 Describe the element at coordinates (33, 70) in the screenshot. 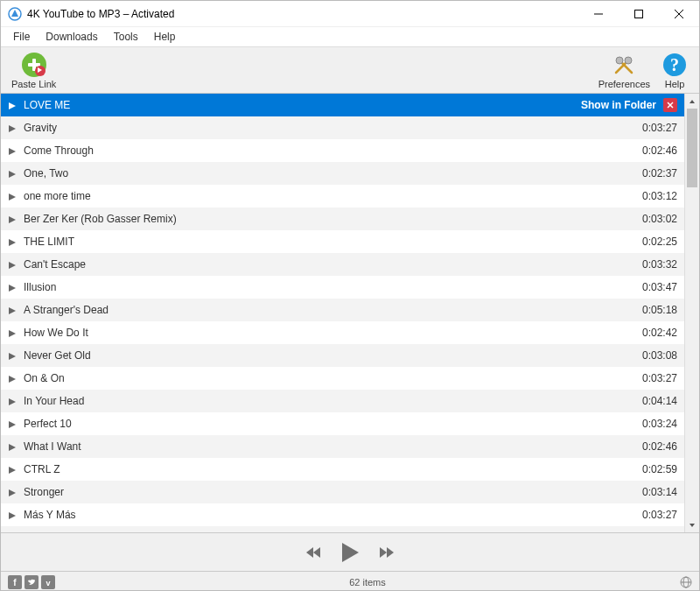

I see `paste-link-button: Paste Link` at that location.